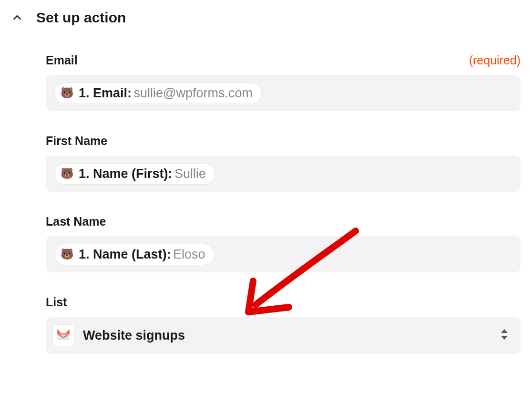  What do you see at coordinates (283, 324) in the screenshot?
I see `list-field-group: List Website signups` at bounding box center [283, 324].